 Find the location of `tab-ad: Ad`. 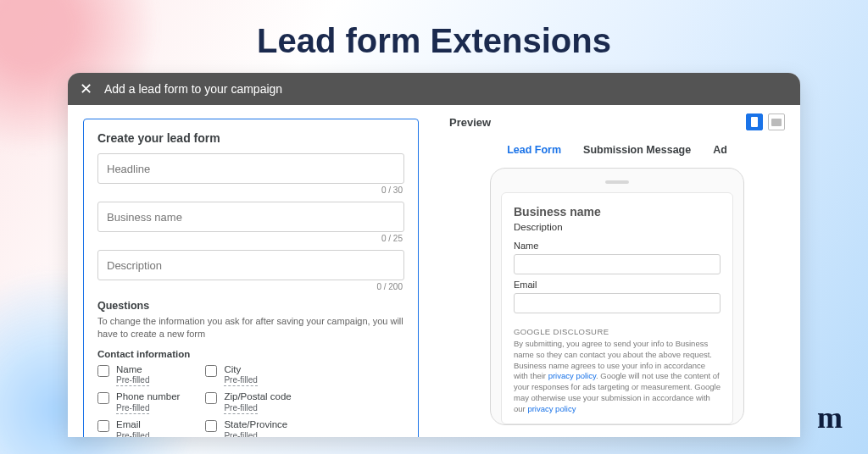

tab-ad: Ad is located at coordinates (721, 150).